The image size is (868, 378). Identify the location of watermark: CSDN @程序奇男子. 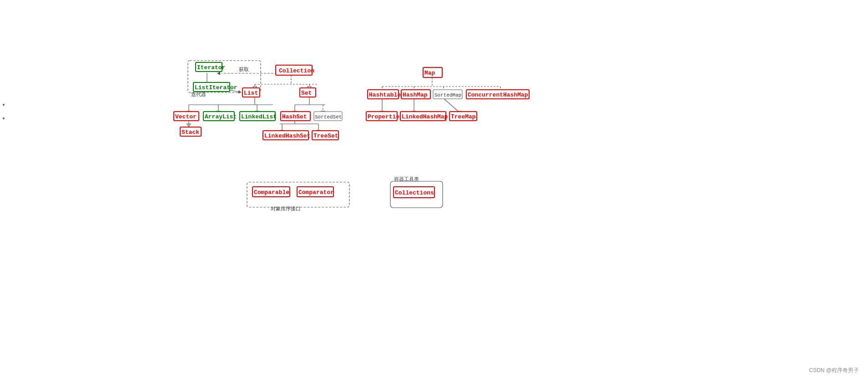
(834, 371).